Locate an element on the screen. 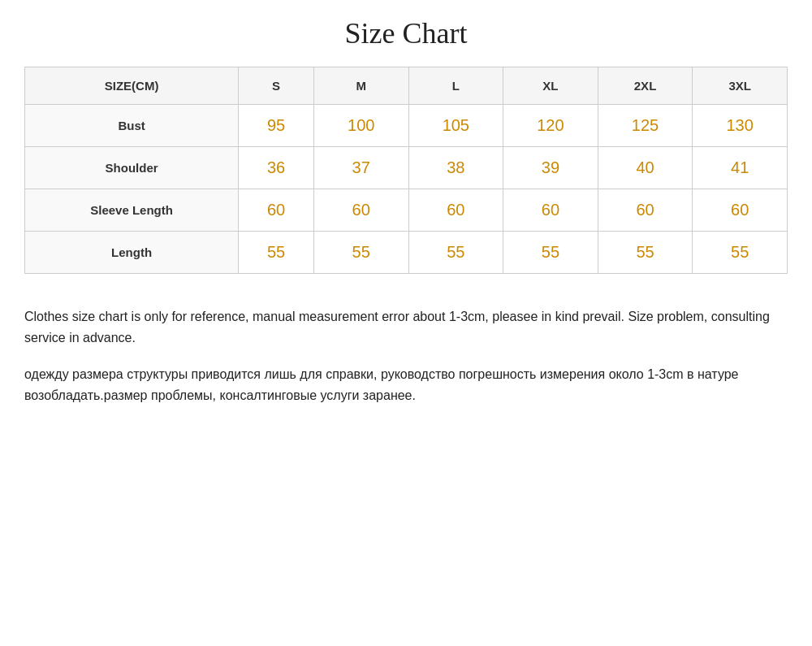 The width and height of the screenshot is (812, 646). column-header-xl: XL is located at coordinates (551, 86).